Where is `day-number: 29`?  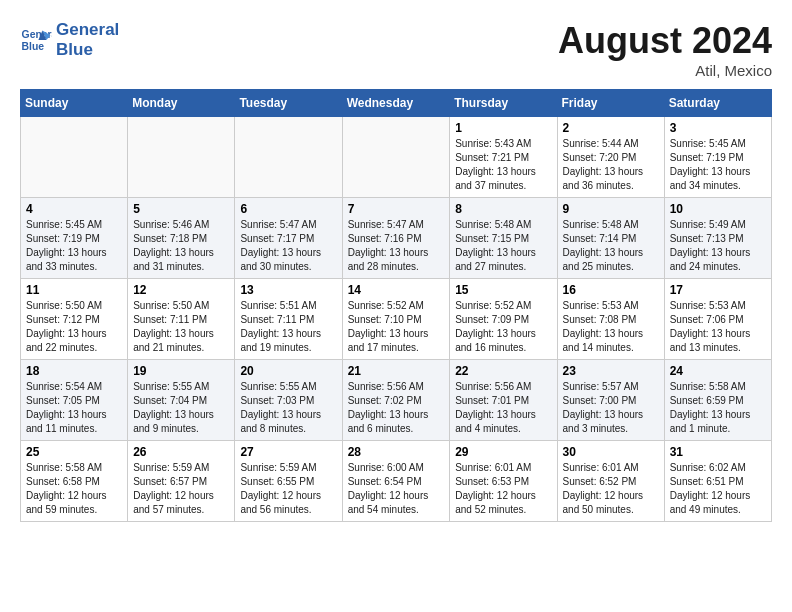
day-number: 29 is located at coordinates (503, 452).